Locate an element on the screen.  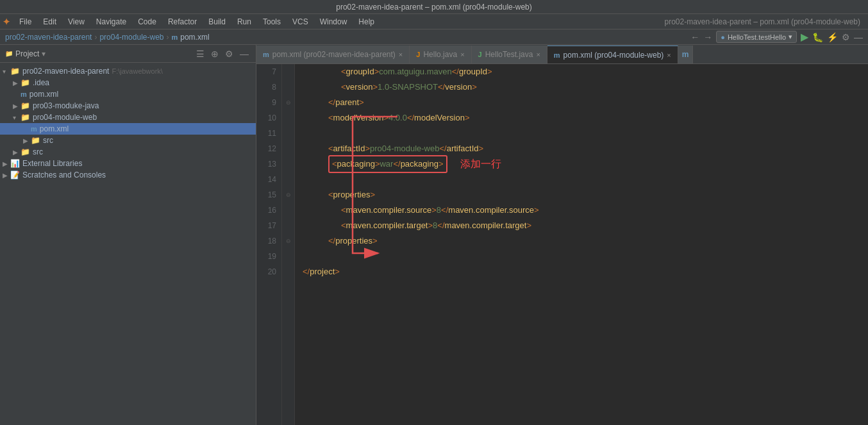
tab-more: m is located at coordinates (686, 54).